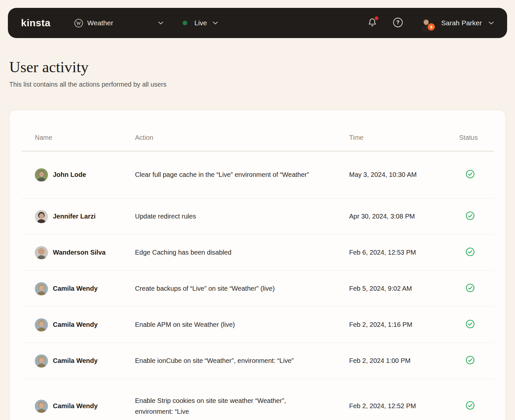 The height and width of the screenshot is (420, 515). Describe the element at coordinates (258, 23) in the screenshot. I see `top-navbar: kinsta W Weather Live` at that location.